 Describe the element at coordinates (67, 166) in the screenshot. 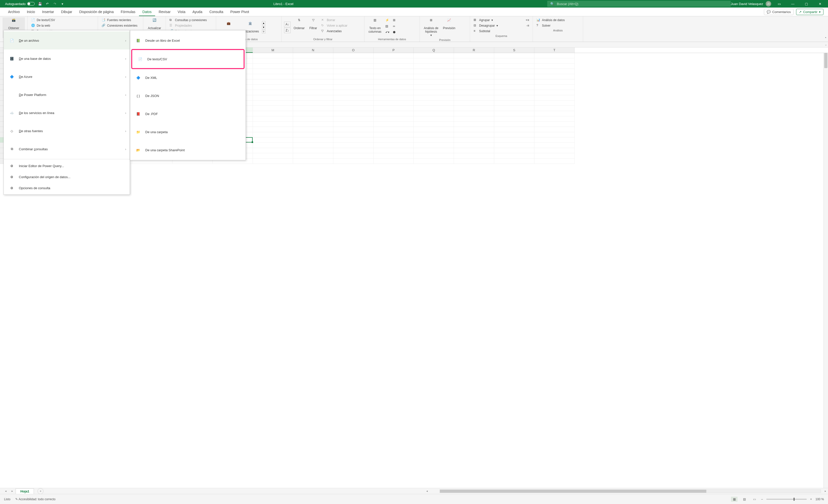

I see `menu-item-iniciar-editor-de-power-query-: ⚙Iniciar Editor de Power Query...` at that location.